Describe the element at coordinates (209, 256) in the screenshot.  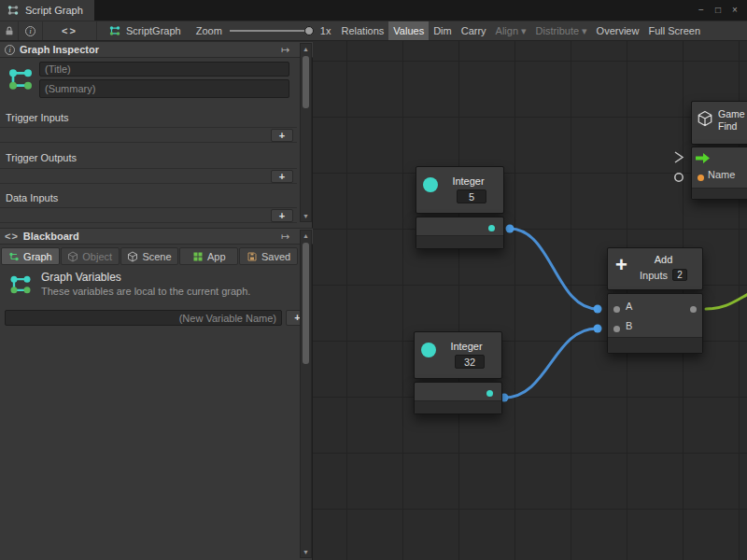
I see `tab-app: App` at that location.